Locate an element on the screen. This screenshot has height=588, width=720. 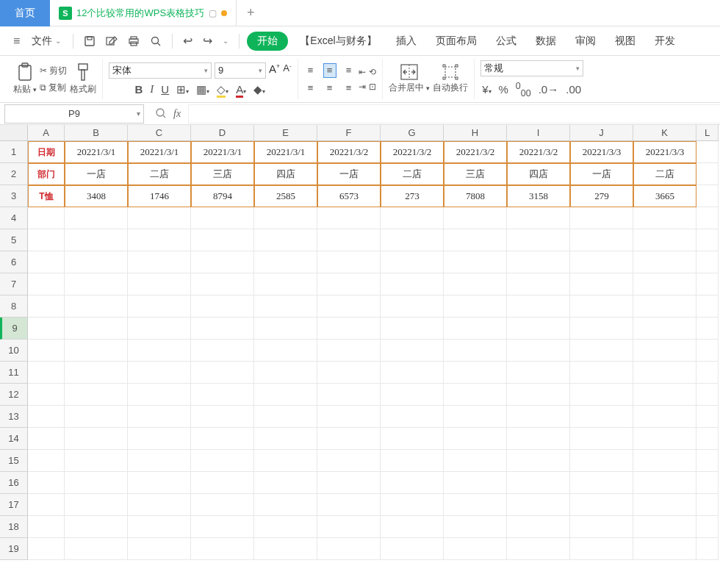
cell-A8 is located at coordinates (46, 306).